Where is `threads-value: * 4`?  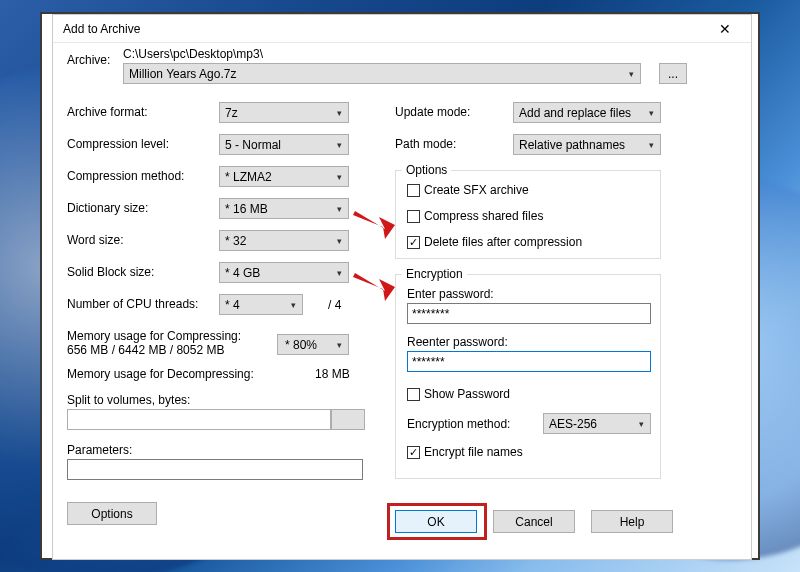
threads-value: * 4 is located at coordinates (232, 305).